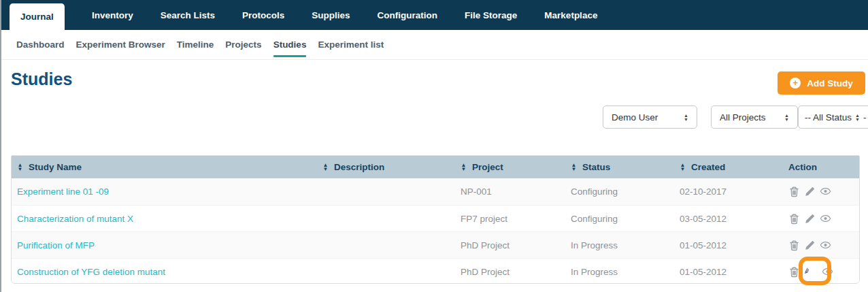 This screenshot has width=868, height=292. I want to click on page-title: Studies, so click(41, 79).